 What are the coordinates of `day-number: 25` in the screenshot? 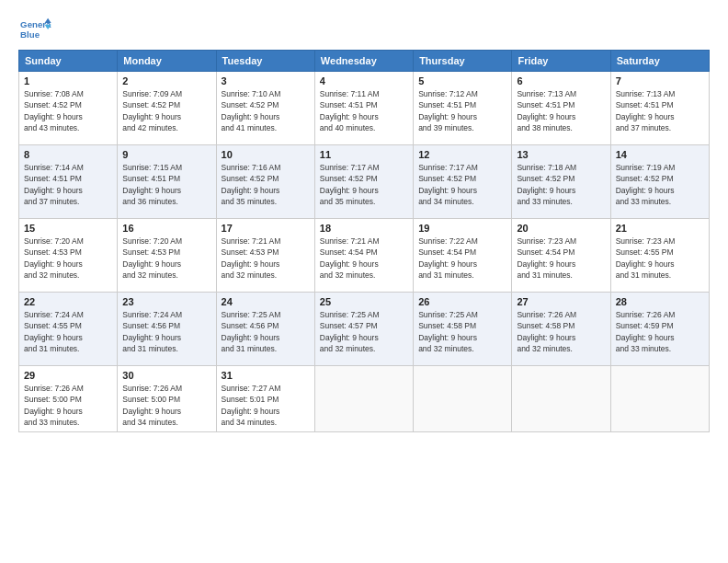 It's located at (364, 302).